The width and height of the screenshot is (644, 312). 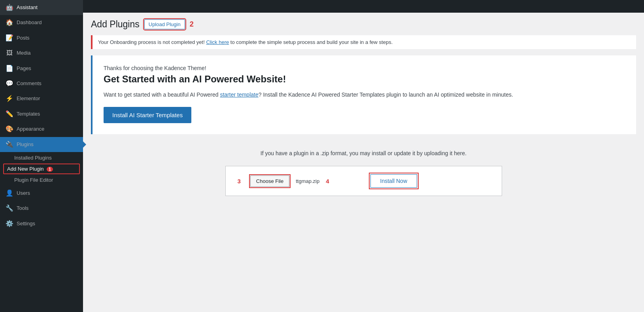 I want to click on sidebar-item-label: Pages, so click(x=24, y=68).